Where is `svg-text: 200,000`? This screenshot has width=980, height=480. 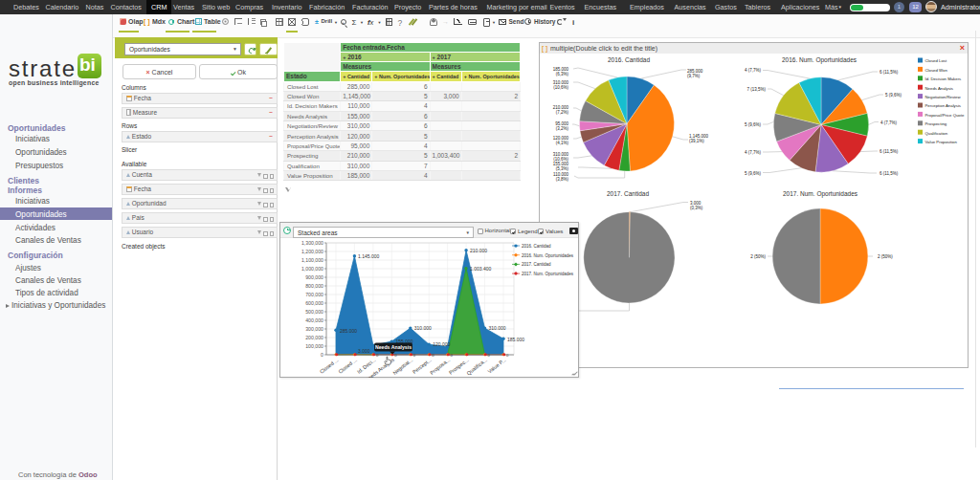 svg-text: 200,000 is located at coordinates (314, 338).